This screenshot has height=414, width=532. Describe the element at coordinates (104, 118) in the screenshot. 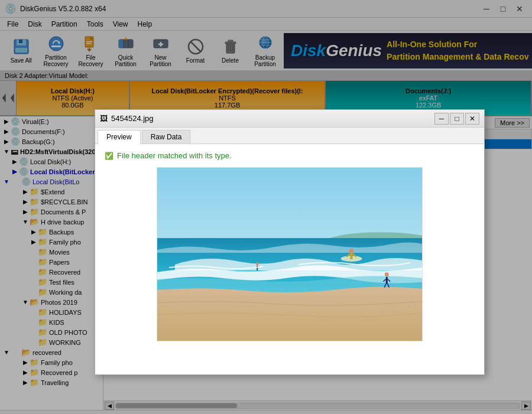

I see `modal-file-icon: 🖼` at that location.